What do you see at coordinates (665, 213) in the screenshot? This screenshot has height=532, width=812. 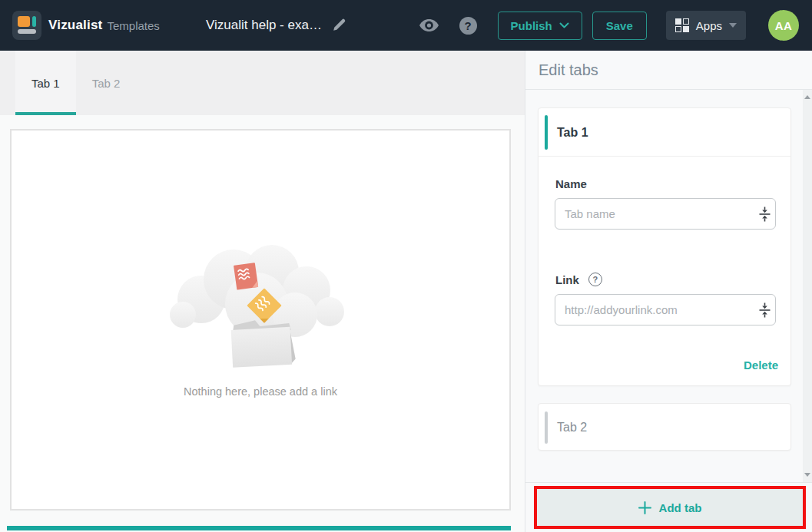 I see `tab-name-input` at bounding box center [665, 213].